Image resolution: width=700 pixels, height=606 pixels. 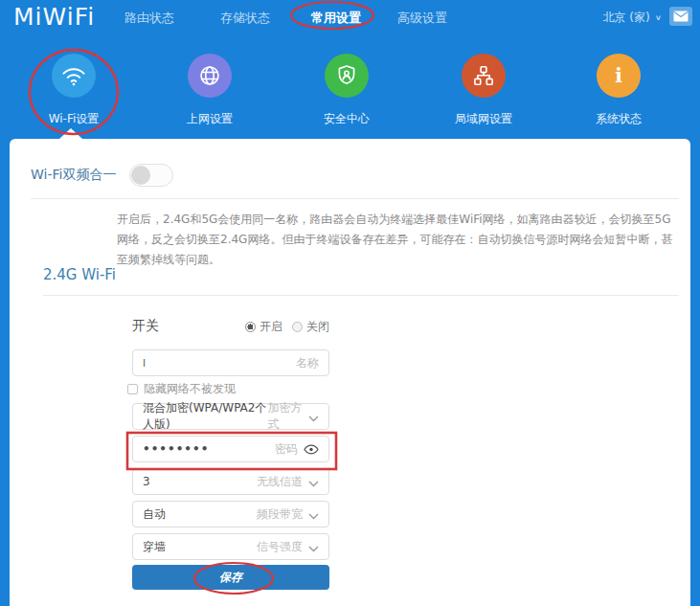 What do you see at coordinates (141, 175) in the screenshot?
I see `toggle-knob` at bounding box center [141, 175].